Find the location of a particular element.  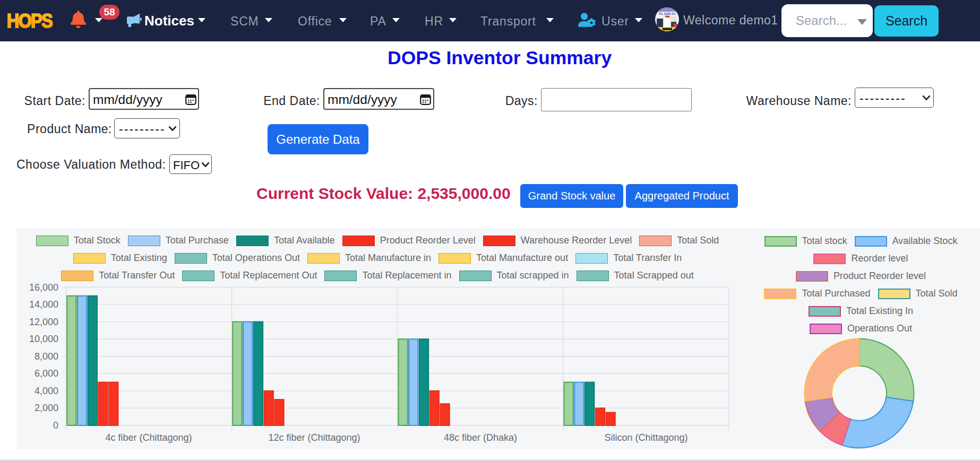

svg-text: 48c fiber (Dhaka) is located at coordinates (480, 438).